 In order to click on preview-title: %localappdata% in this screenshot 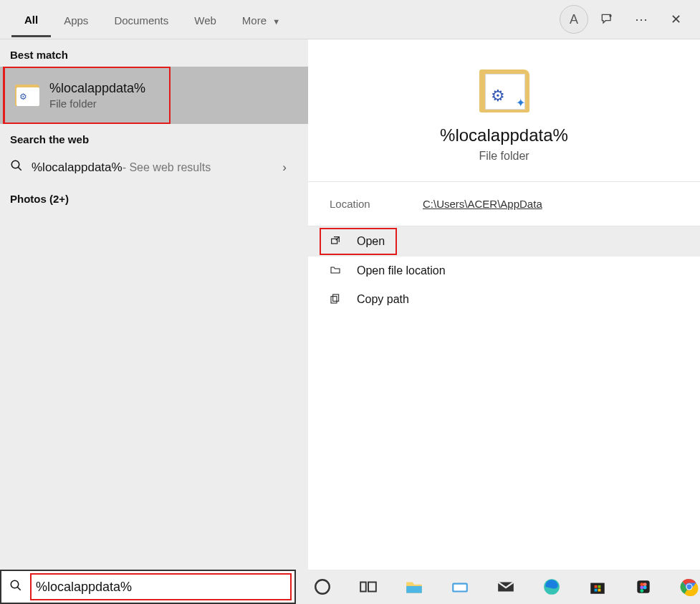, I will do `click(504, 135)`.